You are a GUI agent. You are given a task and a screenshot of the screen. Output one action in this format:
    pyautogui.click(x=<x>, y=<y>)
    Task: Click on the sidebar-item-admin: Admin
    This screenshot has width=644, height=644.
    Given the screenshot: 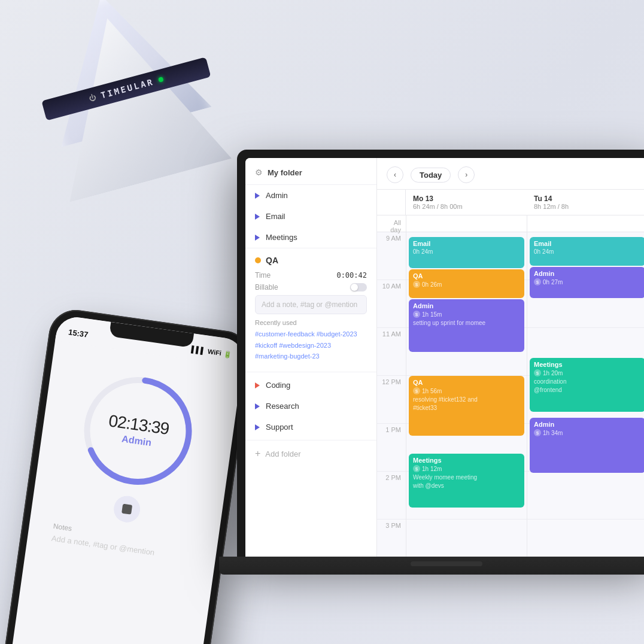 What is the action you would take?
    pyautogui.click(x=311, y=195)
    